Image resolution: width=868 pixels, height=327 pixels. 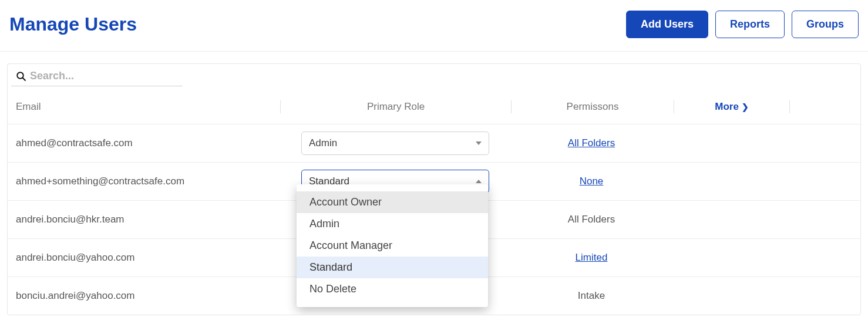 What do you see at coordinates (144, 220) in the screenshot?
I see `cell-email: andrei.bonciu@hkr.team` at bounding box center [144, 220].